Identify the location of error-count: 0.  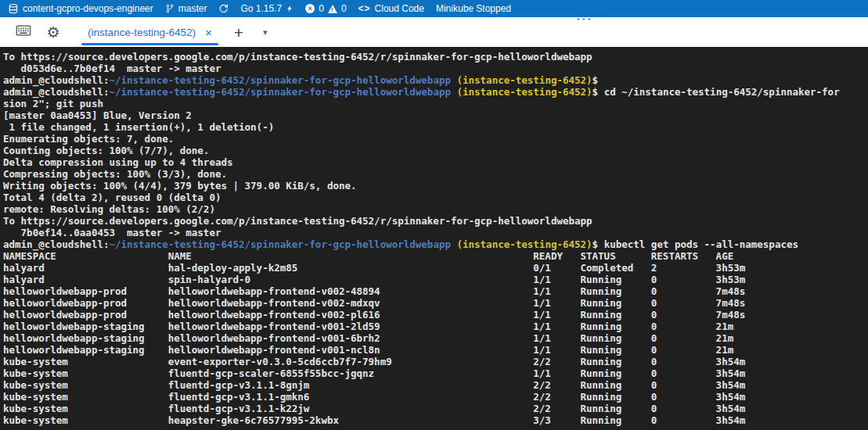
(321, 9).